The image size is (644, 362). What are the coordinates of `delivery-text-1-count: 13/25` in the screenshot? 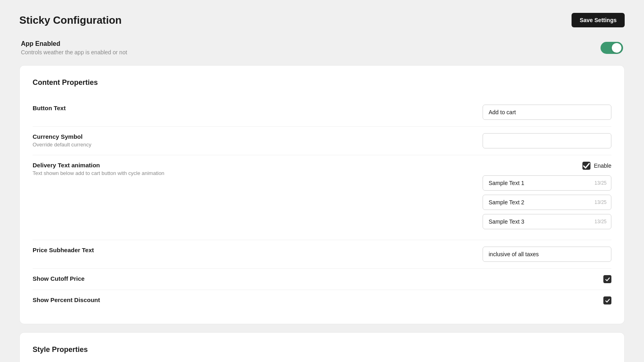 It's located at (601, 183).